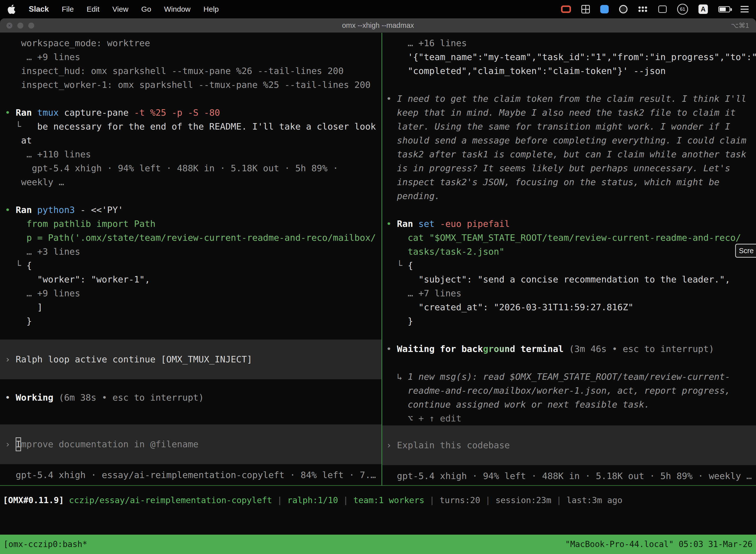 The image size is (756, 554). Describe the element at coordinates (193, 168) in the screenshot. I see `terminal-line: gpt-5.4 xhigh · 94% left · 488K in · 5.1…` at that location.